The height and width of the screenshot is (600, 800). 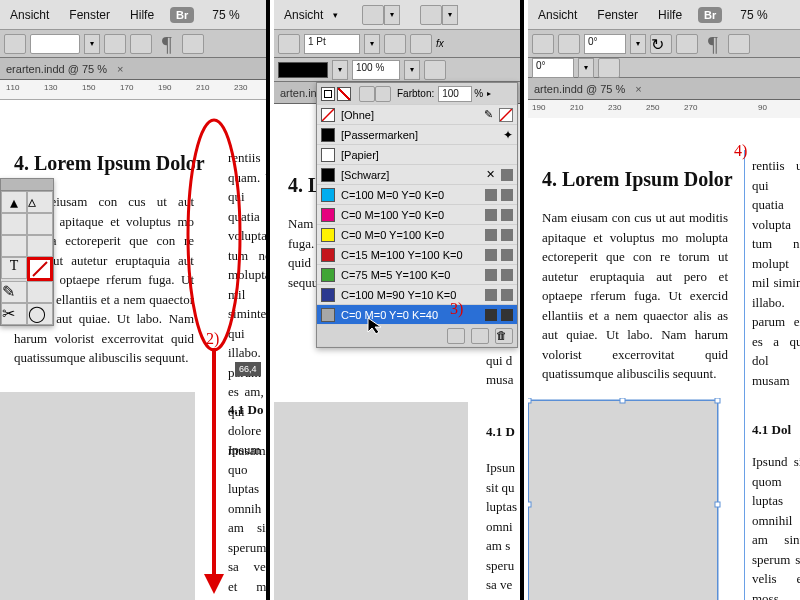 What do you see at coordinates (664, 15) in the screenshot?
I see `menubar-right: Ansicht Fenster Hilfe Br 75 %` at bounding box center [664, 15].